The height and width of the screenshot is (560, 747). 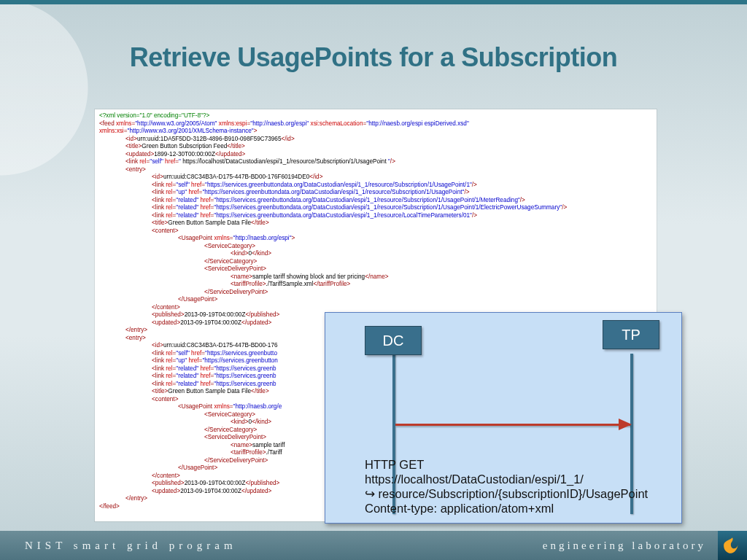 What do you see at coordinates (186, 545) in the screenshot?
I see `footer-left: NIST smart grid program` at bounding box center [186, 545].